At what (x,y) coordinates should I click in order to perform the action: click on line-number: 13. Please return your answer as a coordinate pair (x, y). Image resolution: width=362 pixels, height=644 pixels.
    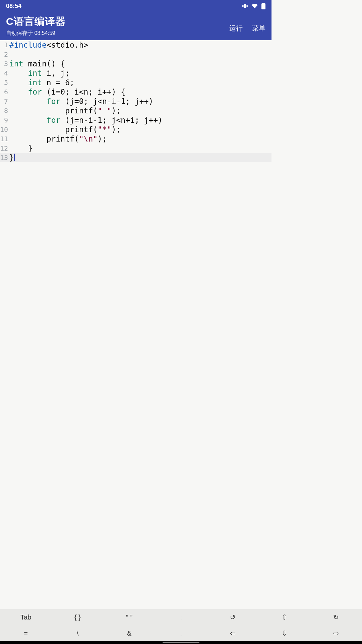
    Looking at the image, I should click on (4, 158).